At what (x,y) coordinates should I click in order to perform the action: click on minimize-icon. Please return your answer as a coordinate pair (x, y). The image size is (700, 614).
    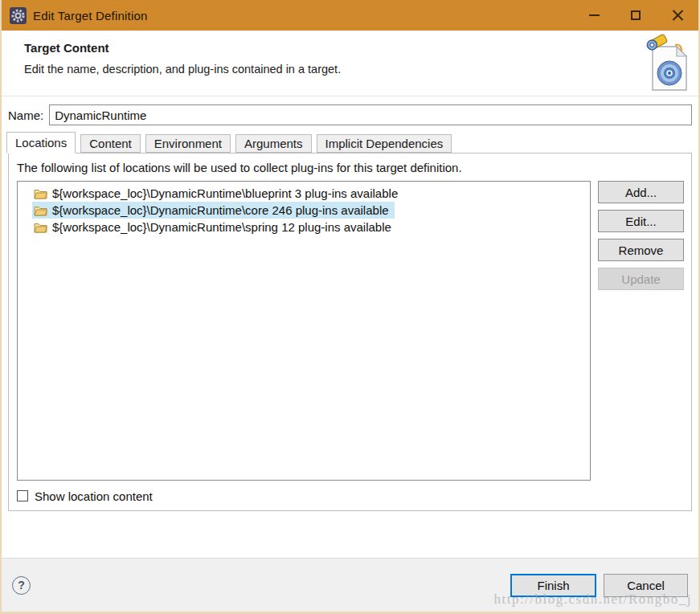
    Looking at the image, I should click on (595, 15).